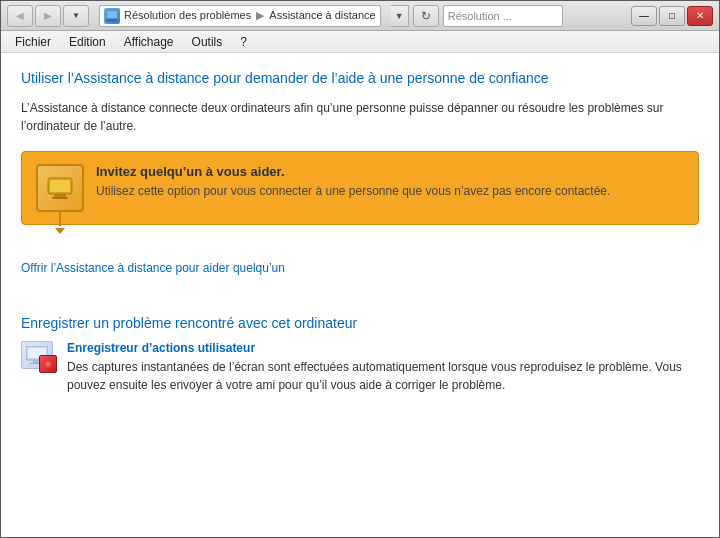  I want to click on card-content: Invitez quelqu’un à vous aider. Utilisez…, so click(353, 182).